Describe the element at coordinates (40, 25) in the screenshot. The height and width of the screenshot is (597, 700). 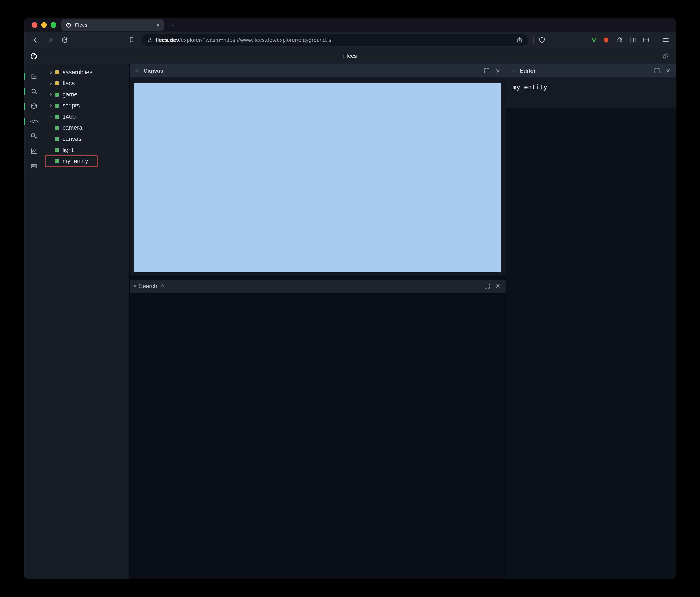
I see `window-controls` at that location.